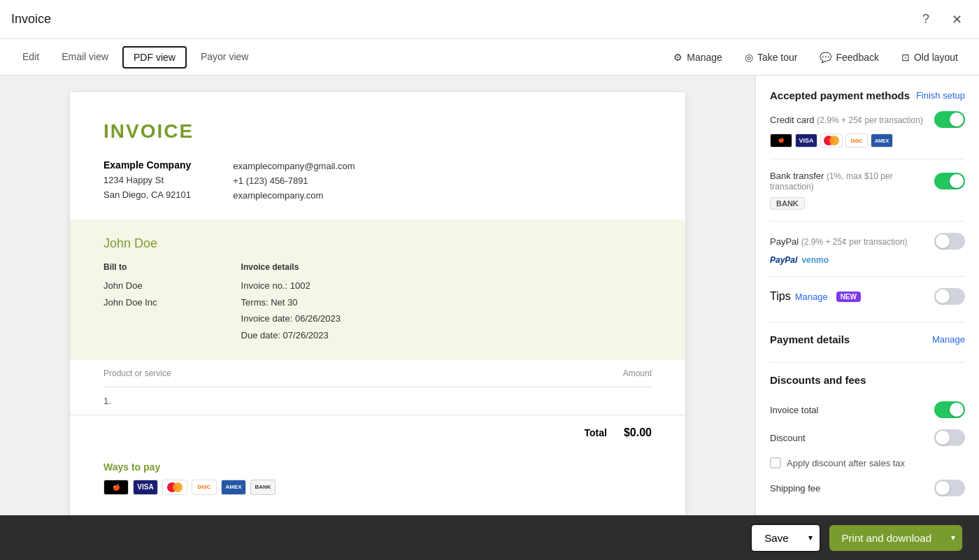 This screenshot has height=560, width=979. I want to click on bank-transfer-row: Bank transfer (1%, max $10 per transacti…, so click(867, 190).